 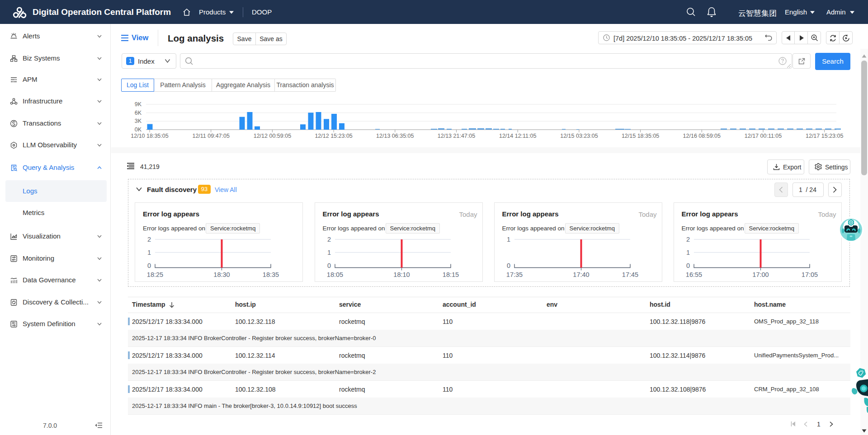 What do you see at coordinates (579, 136) in the screenshot?
I see `svg-text: 12/15 03:23:05` at bounding box center [579, 136].